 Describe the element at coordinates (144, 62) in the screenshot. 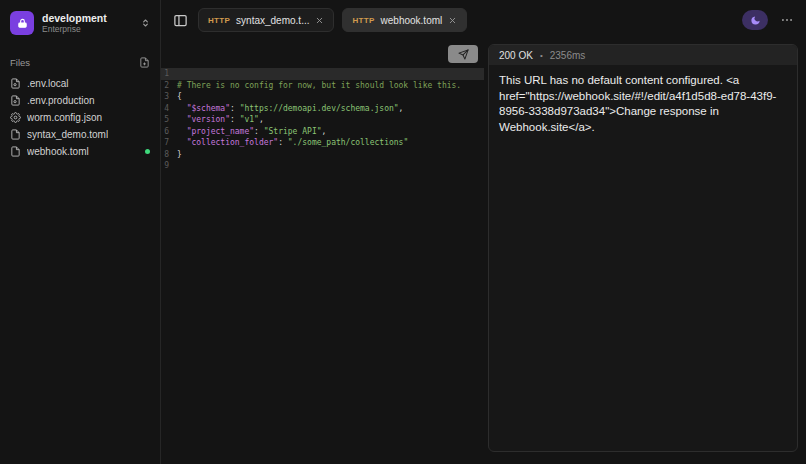

I see `new-file-button` at that location.